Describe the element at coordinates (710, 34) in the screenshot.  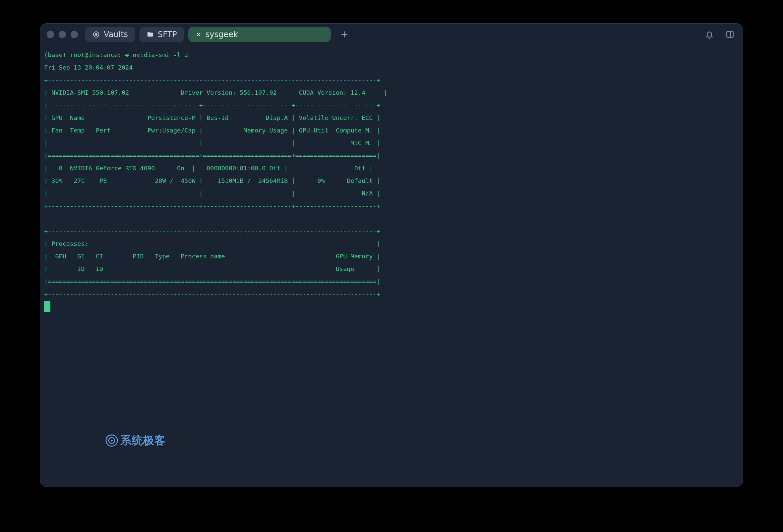
I see `notifications-button` at that location.